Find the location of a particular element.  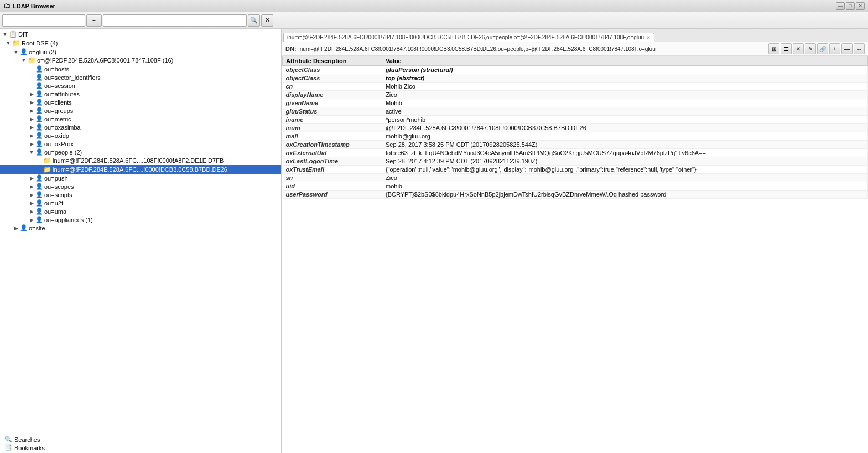

tree-item-inum-a8f2: 📁inum=@!F2DF.284E.528A.6FC....108F!0000!… is located at coordinates (141, 161).